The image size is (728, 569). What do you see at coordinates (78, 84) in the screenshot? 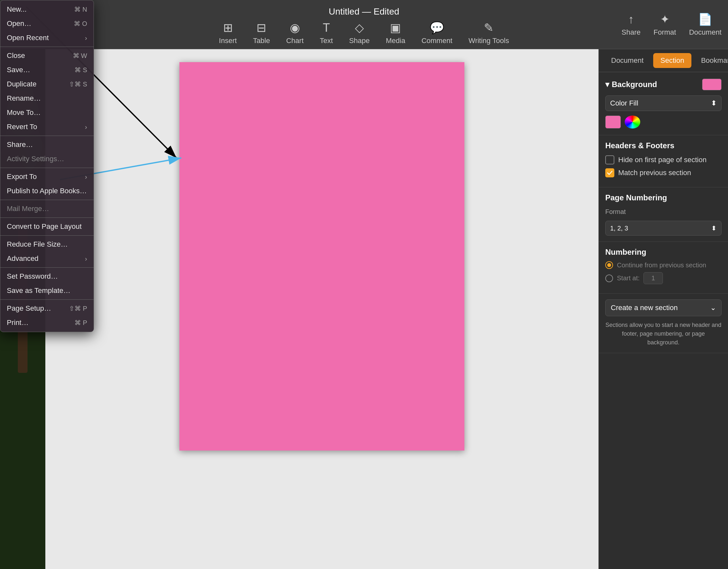
I see `menu-shortcut-duplicate: ⇧⌘ S` at bounding box center [78, 84].